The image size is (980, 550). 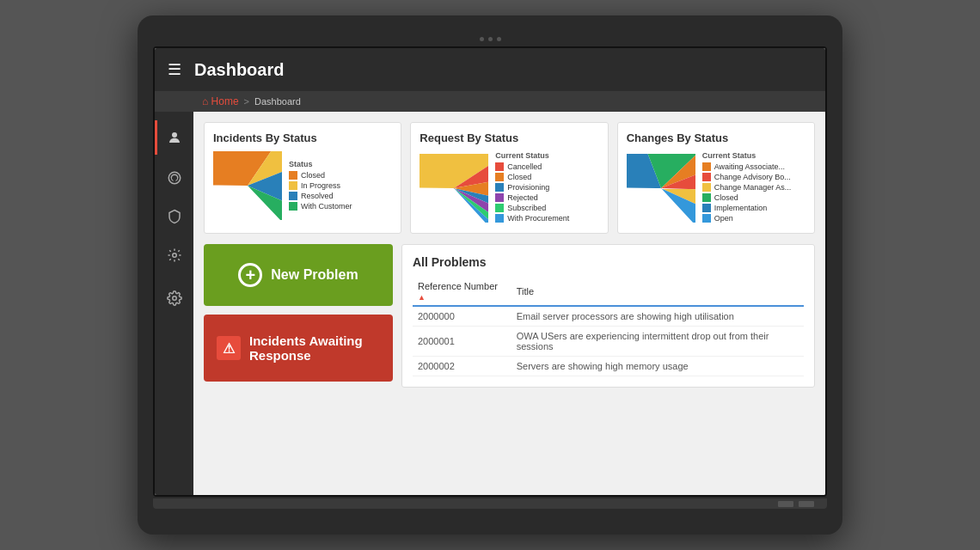 I want to click on incidents-awaiting-label: Incidents Awaiting Response, so click(x=315, y=348).